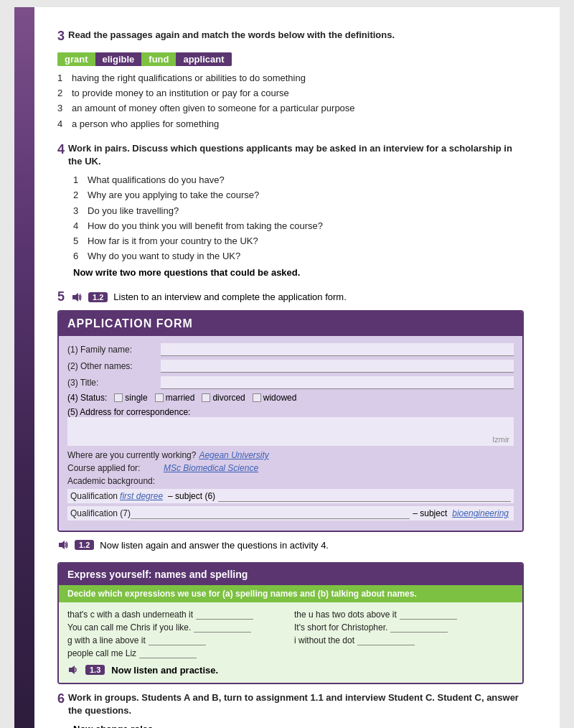  I want to click on list-item: 1having the right qualifications or abil…, so click(291, 78).